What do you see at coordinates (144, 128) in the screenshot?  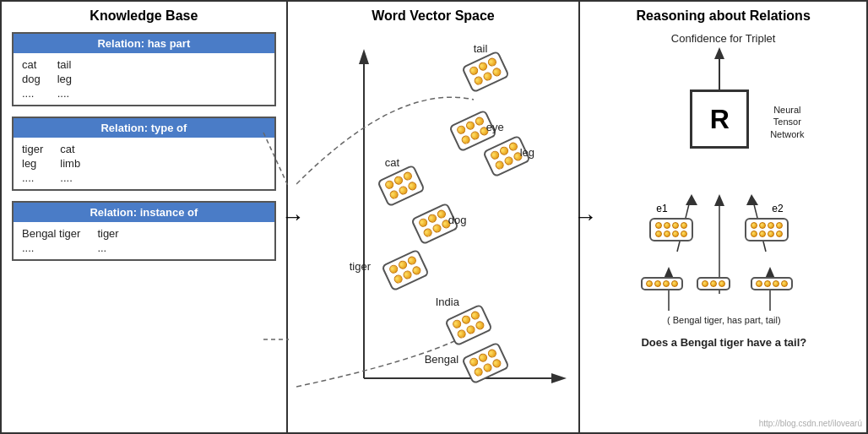 I see `relation-header-type-of: Relation: type of` at bounding box center [144, 128].